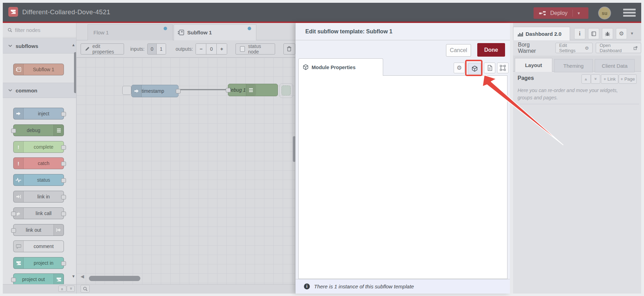  Describe the element at coordinates (186, 32) in the screenshot. I see `workspace-tab-bar: Flow 1 Subflow 1` at that location.